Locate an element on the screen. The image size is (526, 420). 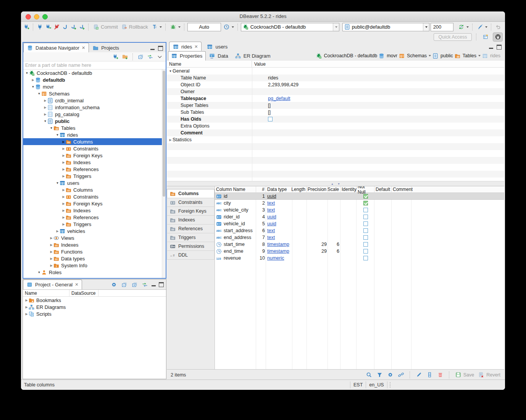
grid-header-not-null: Not Null is located at coordinates (366, 189).